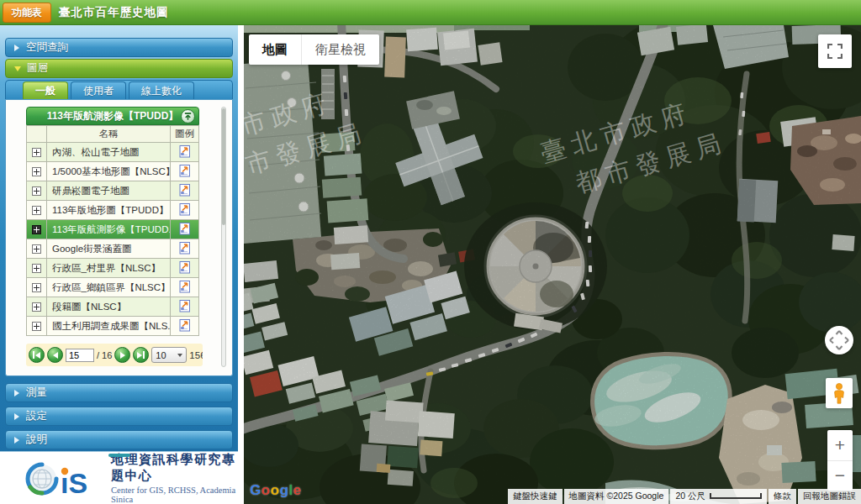  I want to click on layer-row: Google街景涵蓋圖, so click(113, 249).